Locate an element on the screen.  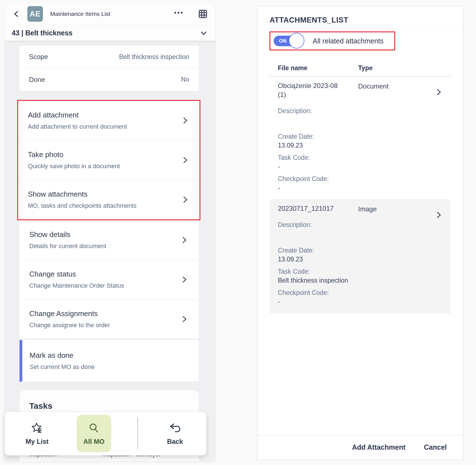
app-title: Maintenance Items List is located at coordinates (80, 14).